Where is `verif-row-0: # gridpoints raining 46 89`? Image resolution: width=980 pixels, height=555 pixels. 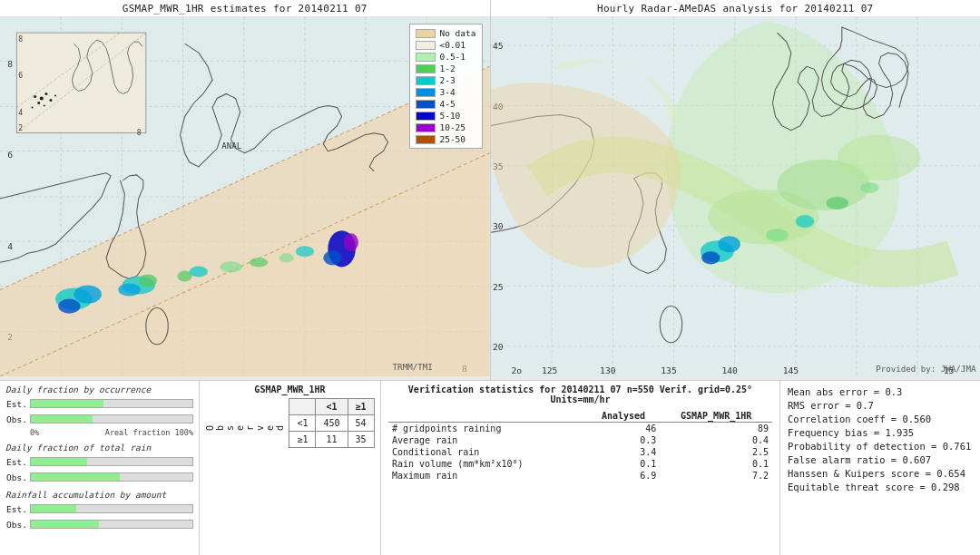 verif-row-0: # gridpoints raining 46 89 is located at coordinates (581, 429).